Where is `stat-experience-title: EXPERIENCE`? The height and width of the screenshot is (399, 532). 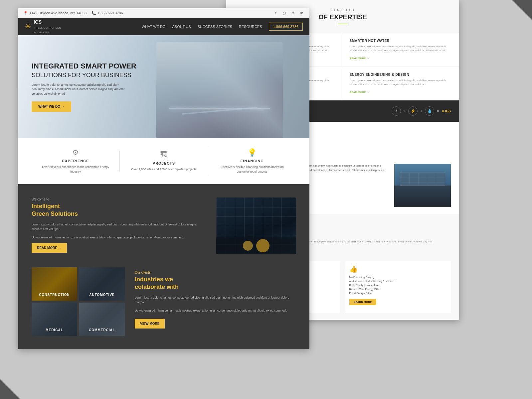 stat-experience-title: EXPERIENCE is located at coordinates (76, 161).